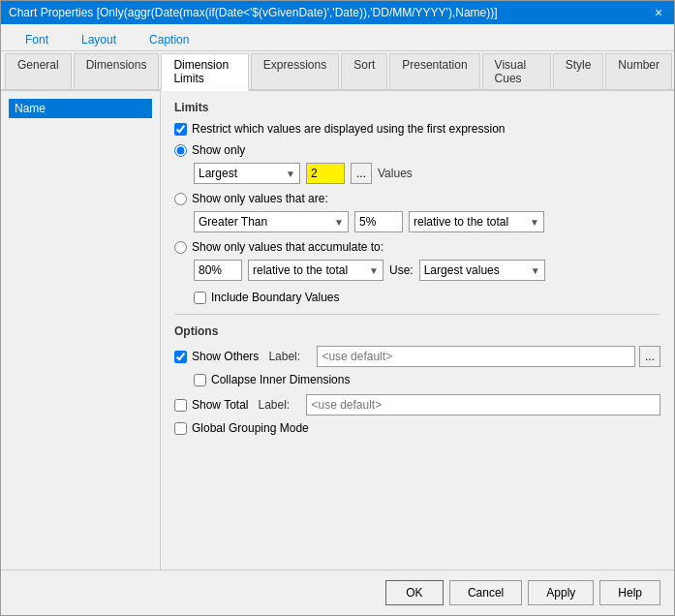  I want to click on relative-dropdown-2: relative to the total ▼, so click(316, 270).